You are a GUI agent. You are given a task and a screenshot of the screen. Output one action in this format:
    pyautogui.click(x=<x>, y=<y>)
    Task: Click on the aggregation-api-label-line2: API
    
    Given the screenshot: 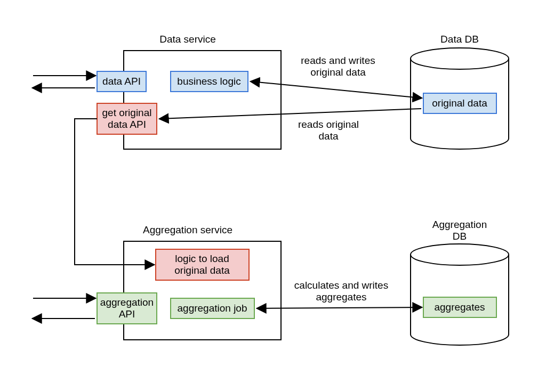 What is the action you would take?
    pyautogui.click(x=127, y=314)
    